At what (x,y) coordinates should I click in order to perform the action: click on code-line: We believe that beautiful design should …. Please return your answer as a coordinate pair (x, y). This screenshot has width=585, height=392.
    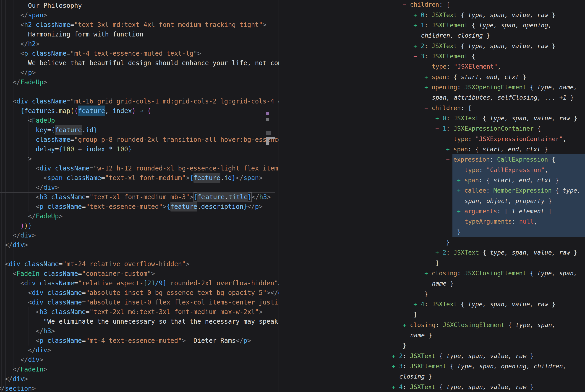
    Looking at the image, I should click on (140, 63).